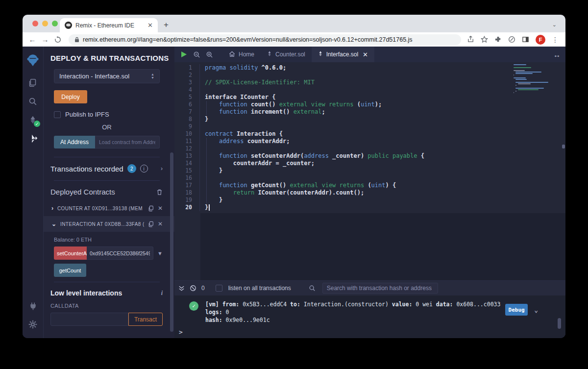 The height and width of the screenshot is (369, 588). I want to click on code-line-2: 2, so click(370, 75).